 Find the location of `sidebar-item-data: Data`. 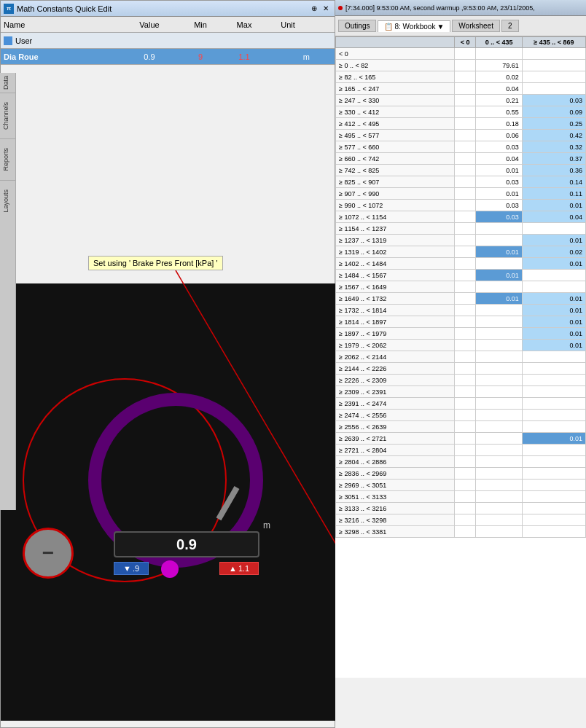

sidebar-item-data: Data is located at coordinates (6, 83).